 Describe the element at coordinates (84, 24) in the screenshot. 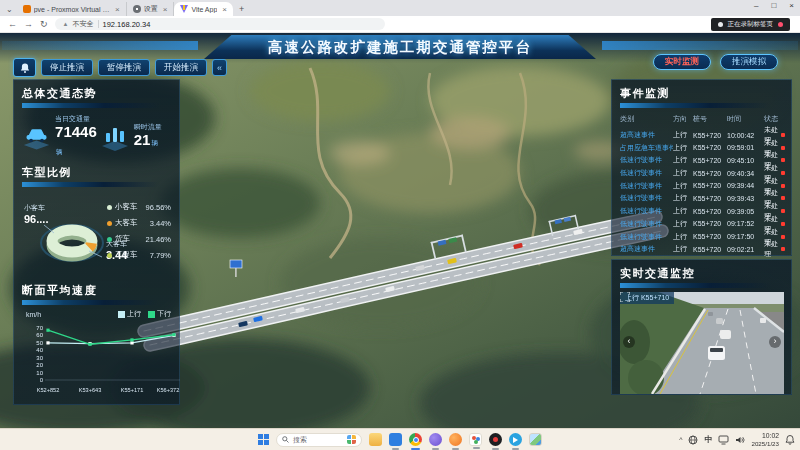

I see `security-label: 不安全` at that location.